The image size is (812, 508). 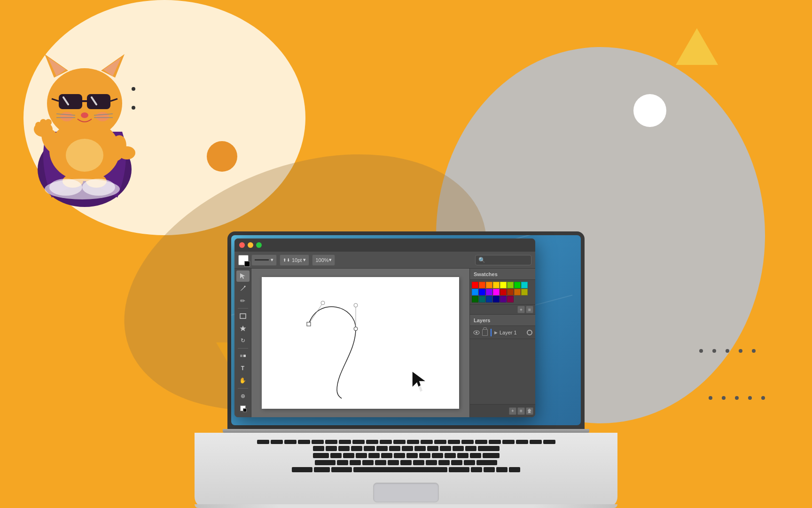 What do you see at coordinates (423, 384) in the screenshot?
I see `cursor` at bounding box center [423, 384].